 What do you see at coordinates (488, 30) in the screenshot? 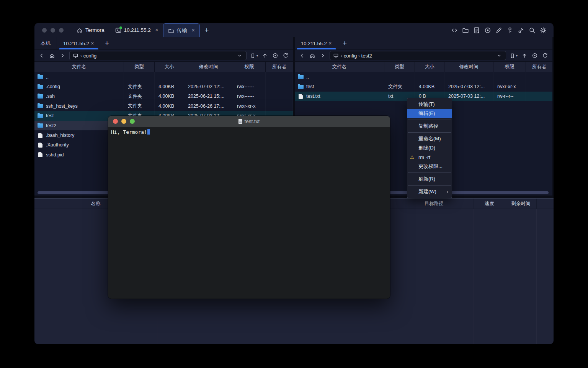
I see `record-icon` at bounding box center [488, 30].